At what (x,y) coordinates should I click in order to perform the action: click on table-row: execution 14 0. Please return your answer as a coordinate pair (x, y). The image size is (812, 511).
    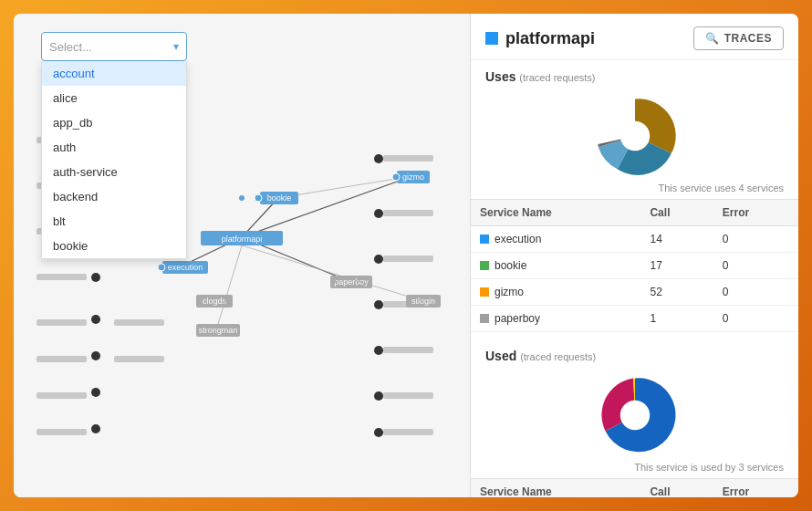
    Looking at the image, I should click on (635, 239).